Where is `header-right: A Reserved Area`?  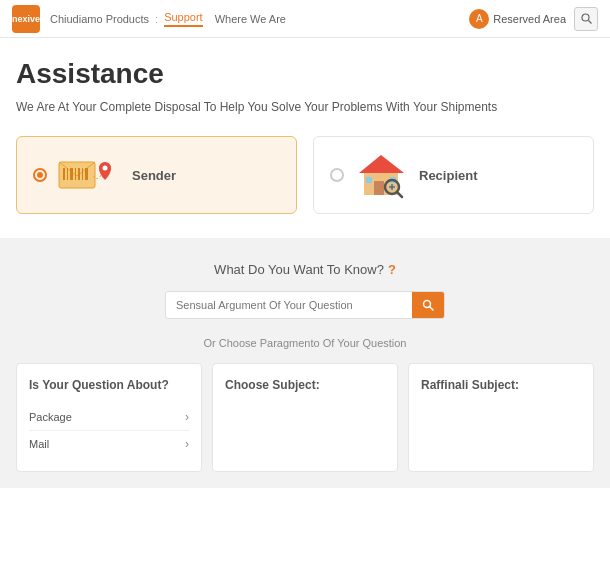
header-right: A Reserved Area is located at coordinates (534, 19).